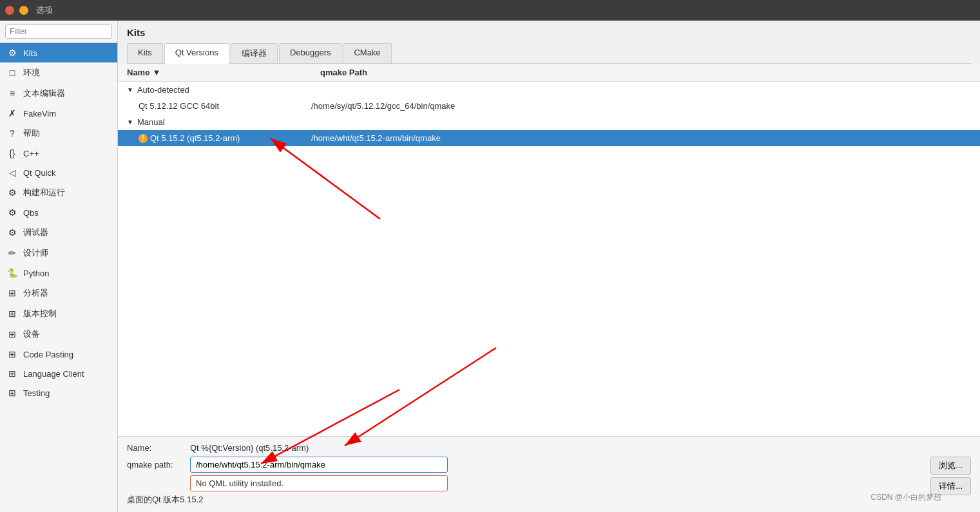  What do you see at coordinates (12, 273) in the screenshot?
I see `python-icon: 🐍` at bounding box center [12, 273].